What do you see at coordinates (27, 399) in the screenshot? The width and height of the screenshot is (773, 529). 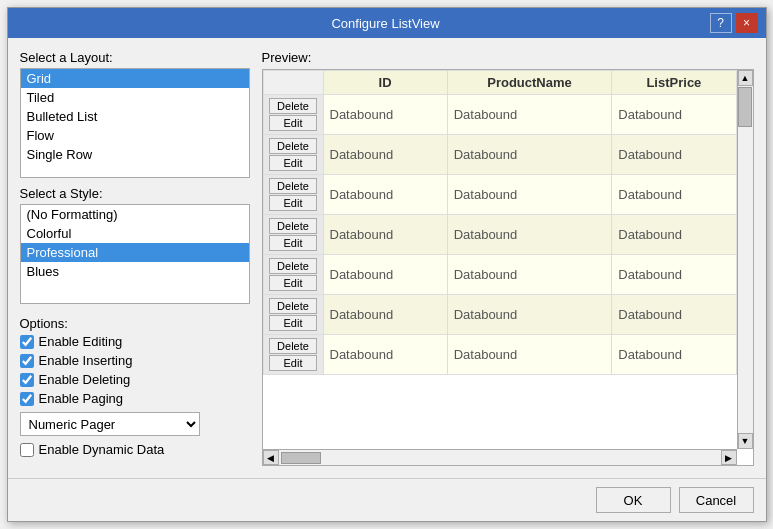 I see `enable-paging-checkbox` at bounding box center [27, 399].